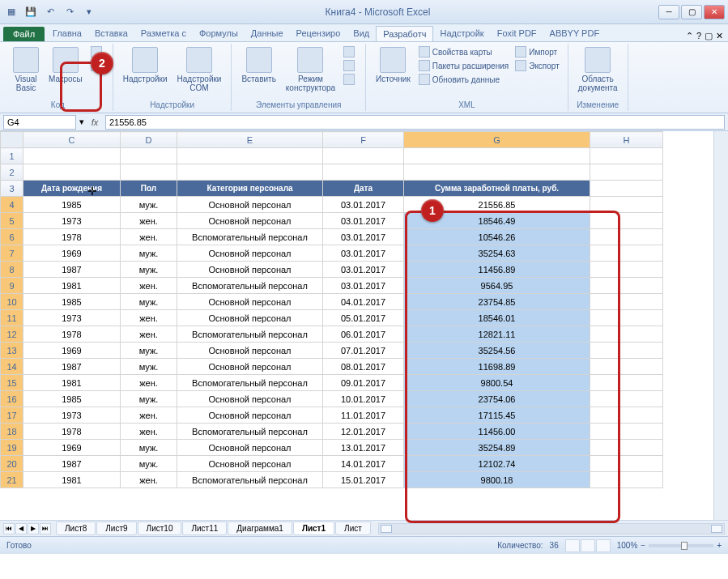 This screenshot has width=728, height=579. Describe the element at coordinates (33, 529) in the screenshot. I see `sheet-nav-next: ▶` at that location.